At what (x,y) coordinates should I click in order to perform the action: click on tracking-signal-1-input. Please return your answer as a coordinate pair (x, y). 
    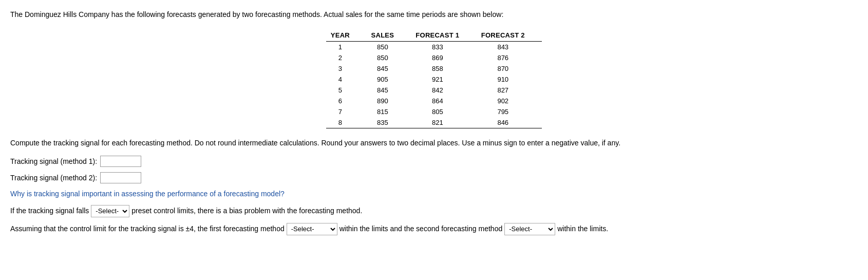
    Looking at the image, I should click on (121, 161).